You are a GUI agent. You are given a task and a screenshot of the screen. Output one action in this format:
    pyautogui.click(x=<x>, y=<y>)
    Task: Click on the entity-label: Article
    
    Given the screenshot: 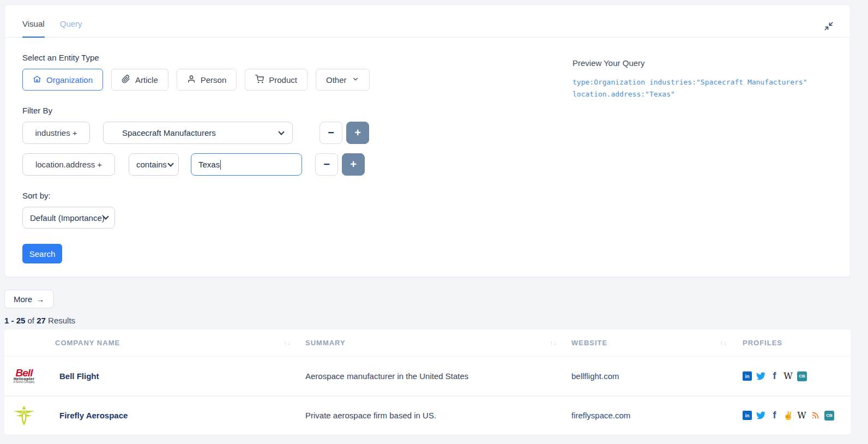 What is the action you would take?
    pyautogui.click(x=147, y=80)
    